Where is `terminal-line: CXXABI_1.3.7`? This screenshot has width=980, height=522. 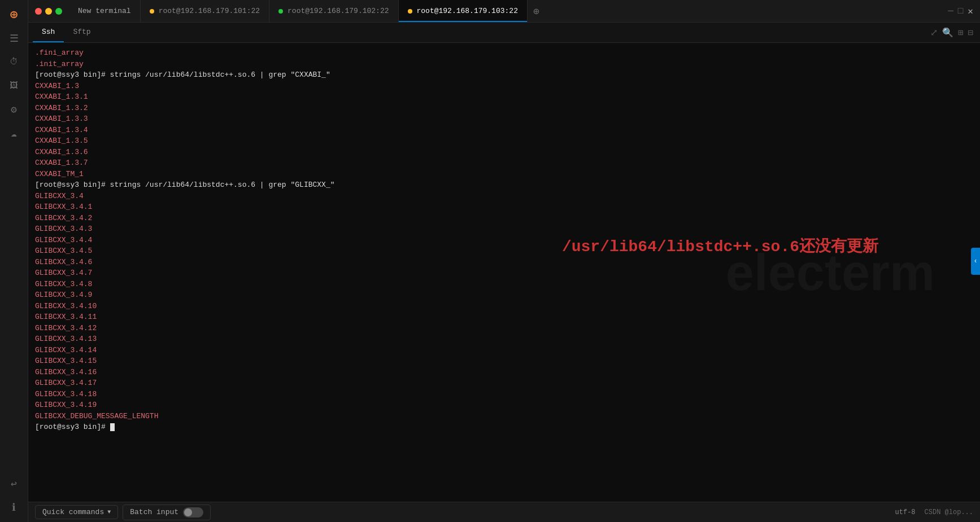 terminal-line: CXXABI_1.3.7 is located at coordinates (504, 163).